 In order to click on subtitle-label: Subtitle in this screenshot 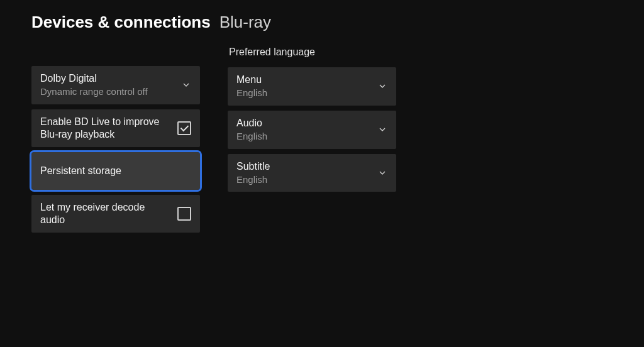, I will do `click(304, 167)`.